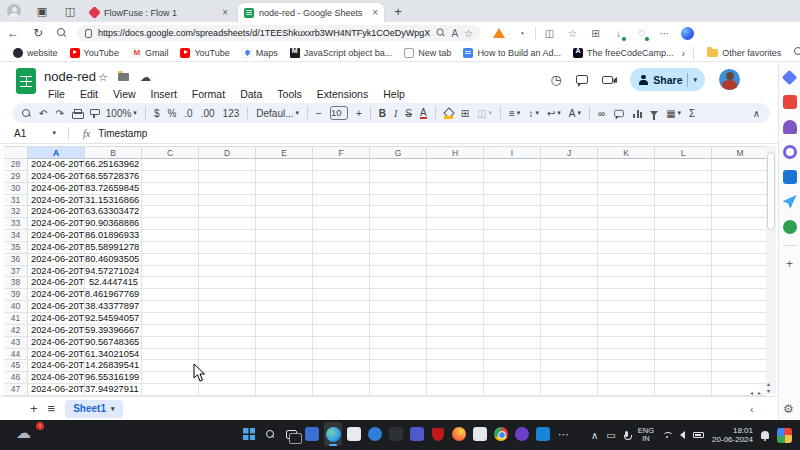  Describe the element at coordinates (16, 354) in the screenshot. I see `row-header-44: 44` at that location.